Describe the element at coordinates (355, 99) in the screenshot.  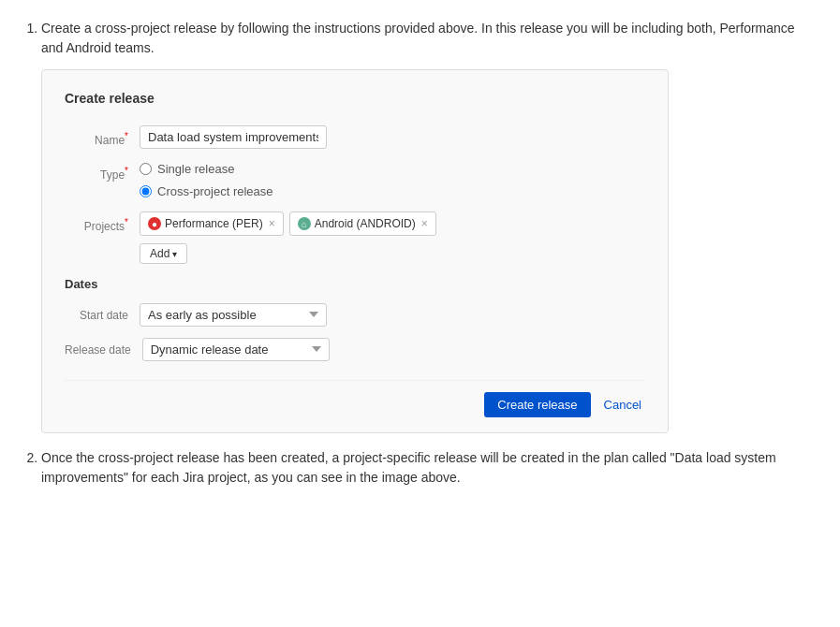
I see `form-title: Create release` at that location.